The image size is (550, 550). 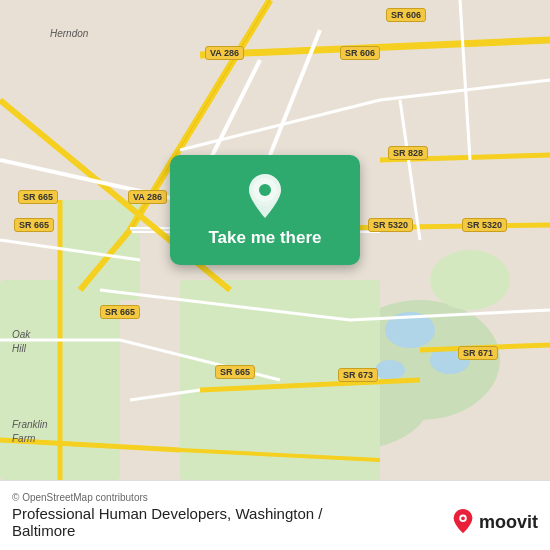 What do you see at coordinates (265, 210) in the screenshot?
I see `action-card: Take me there` at bounding box center [265, 210].